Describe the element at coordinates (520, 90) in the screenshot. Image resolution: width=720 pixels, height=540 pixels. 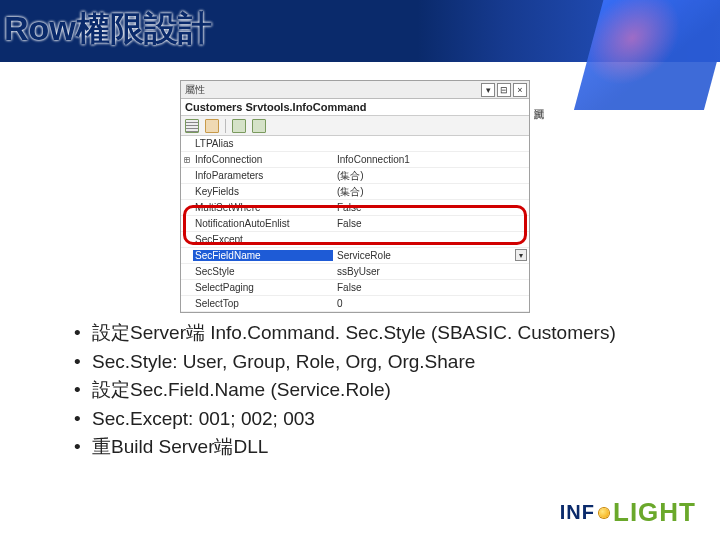
I see `panel-close-icon: ×` at that location.